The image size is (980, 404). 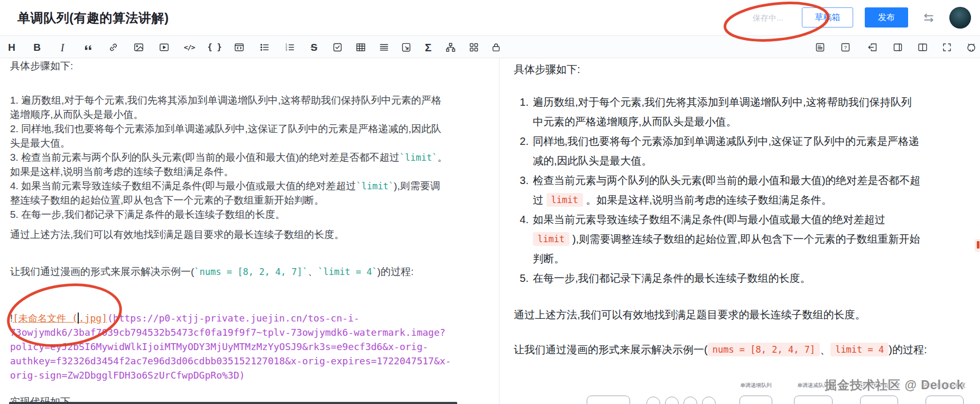 I want to click on italic-icon: I, so click(x=62, y=48).